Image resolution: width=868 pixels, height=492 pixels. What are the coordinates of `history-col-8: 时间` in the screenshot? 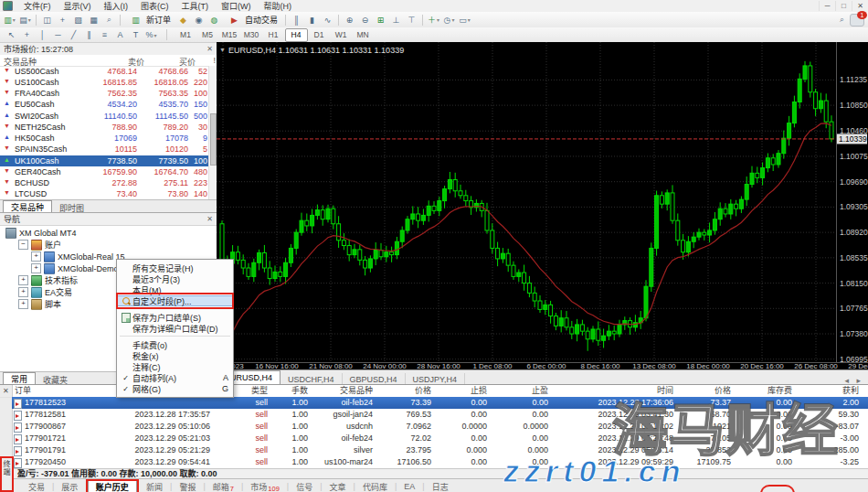 It's located at (665, 391).